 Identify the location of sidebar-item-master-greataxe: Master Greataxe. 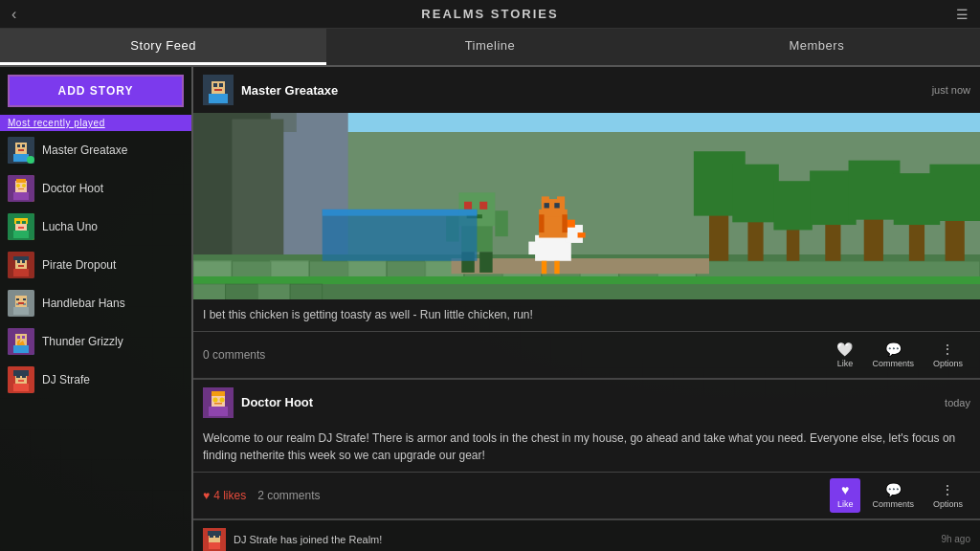
(96, 150).